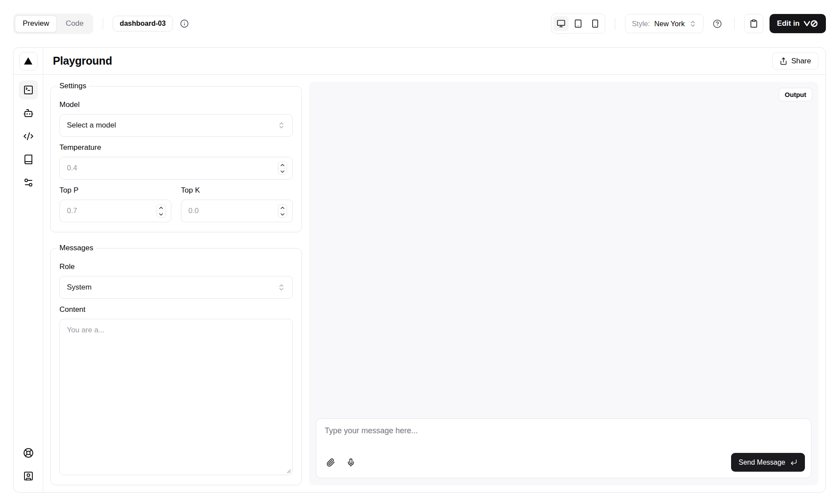 The width and height of the screenshot is (839, 504). I want to click on toolbar: Preview Code dashboard-03, so click(420, 24).